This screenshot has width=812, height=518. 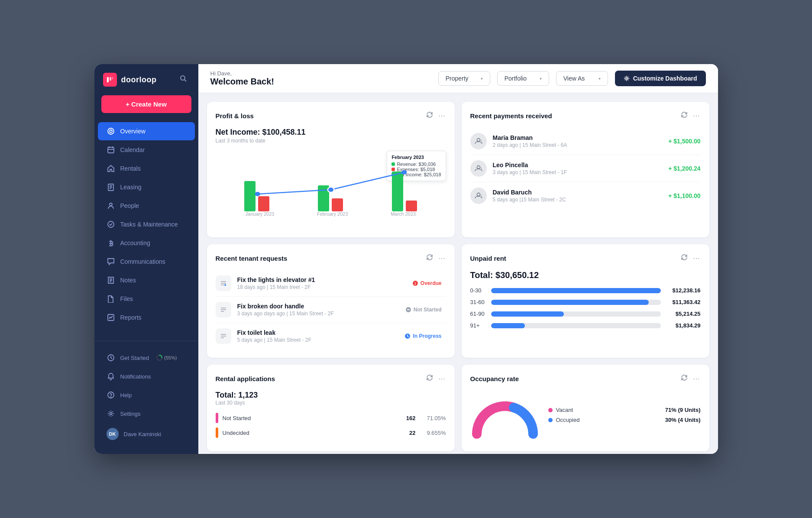 I want to click on profit-loss-refresh-button, so click(x=430, y=116).